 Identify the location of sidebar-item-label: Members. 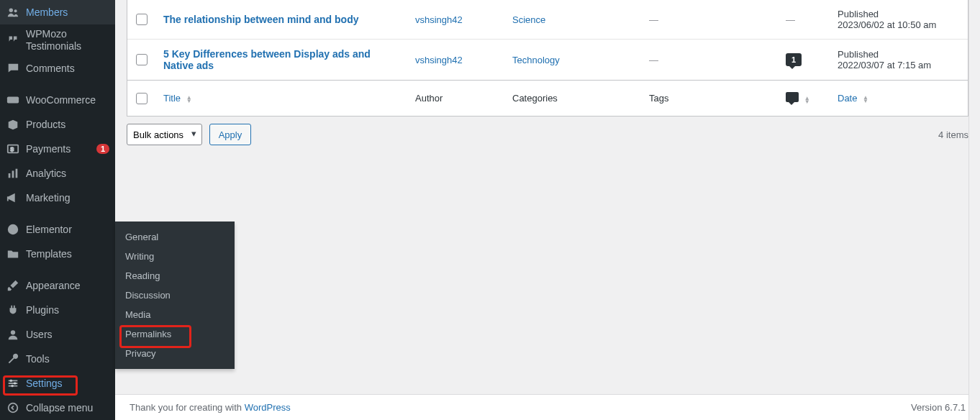
(68, 13).